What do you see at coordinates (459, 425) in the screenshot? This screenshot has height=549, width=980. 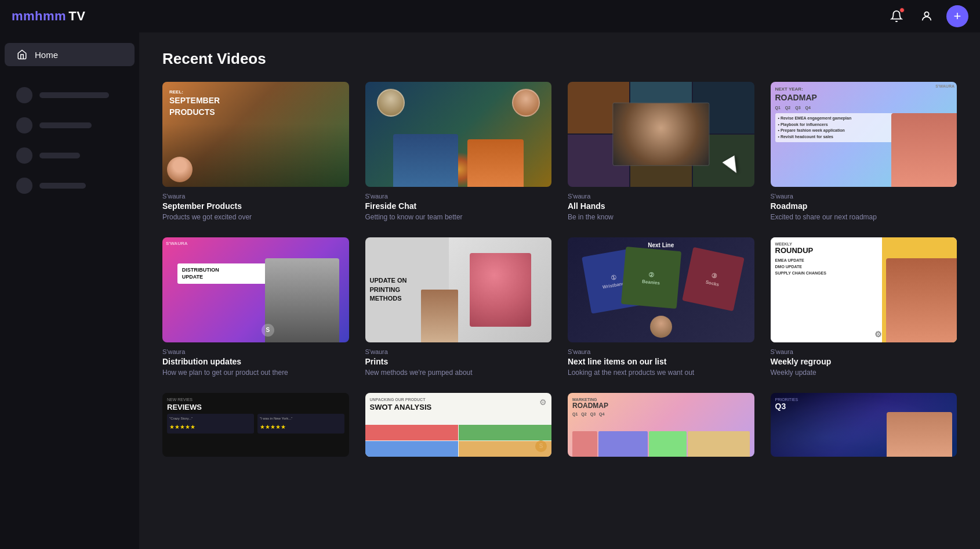 I see `video-card-swot: UNPACKING OUR PRODUCT SWOT ANALYSIS ⚙ S` at bounding box center [459, 425].